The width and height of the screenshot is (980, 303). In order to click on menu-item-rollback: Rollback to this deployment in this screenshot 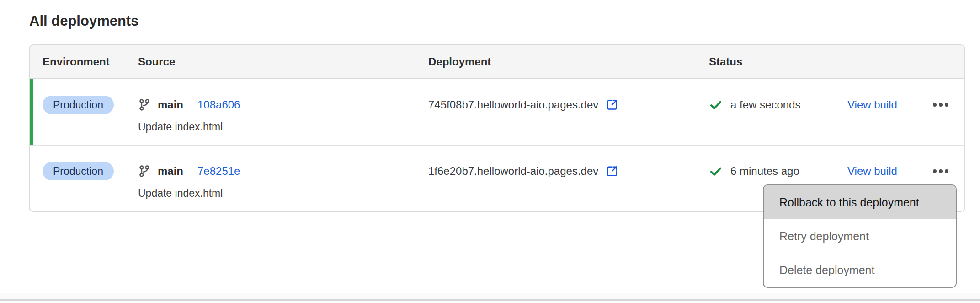, I will do `click(860, 202)`.